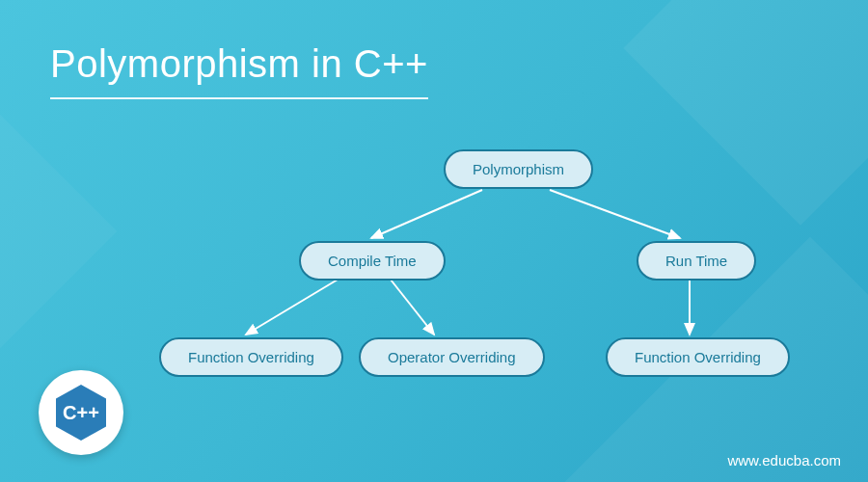 The image size is (868, 482). What do you see at coordinates (451, 357) in the screenshot?
I see `node-operator-overriding: Operator Overriding` at bounding box center [451, 357].